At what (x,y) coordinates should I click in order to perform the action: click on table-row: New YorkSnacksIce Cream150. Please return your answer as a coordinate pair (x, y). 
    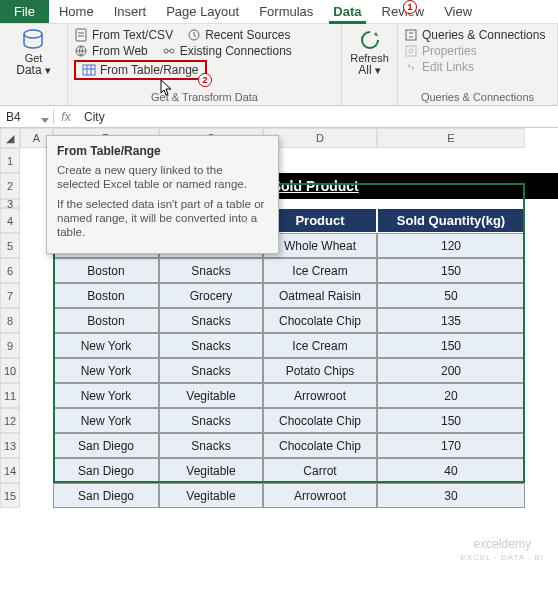
    Looking at the image, I should click on (306, 346).